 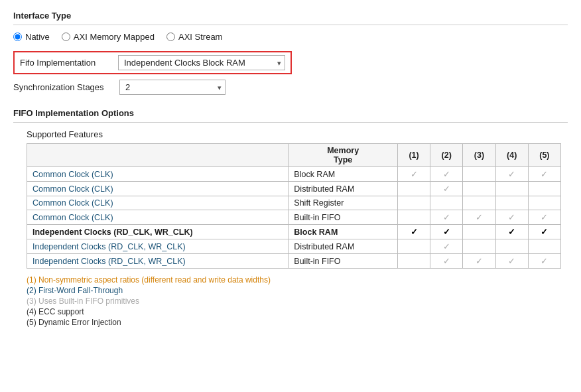 What do you see at coordinates (290, 88) in the screenshot?
I see `sync-stages-row: Synchronization Stages 1 2 3 4 ▾` at bounding box center [290, 88].